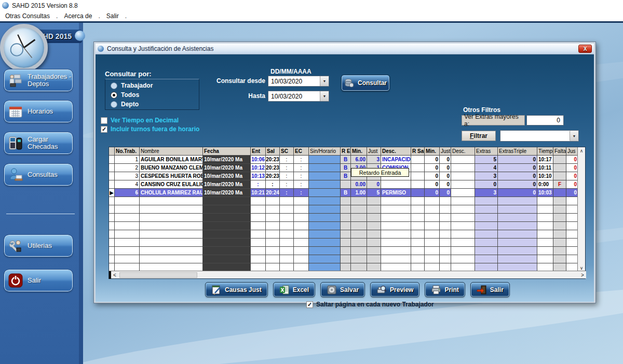 This screenshot has width=623, height=364. I want to click on scrollbar-thumb, so click(158, 275).